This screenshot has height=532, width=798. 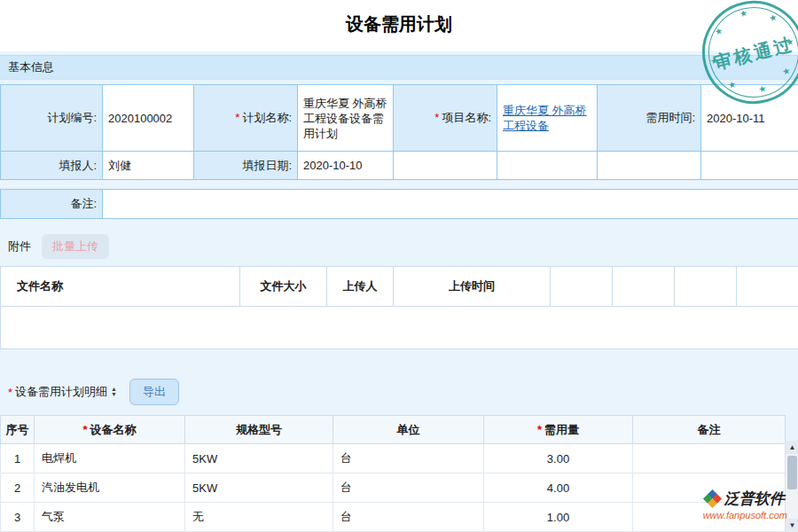 I want to click on cell-qty: 3.00, so click(x=559, y=459).